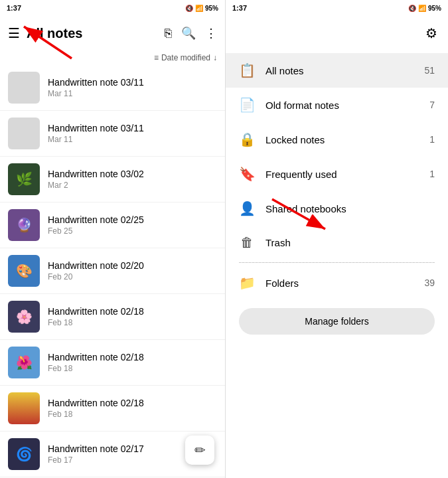 This screenshot has width=448, height=478. What do you see at coordinates (337, 283) in the screenshot?
I see `drawer-item-folders: 📁 Folders 39` at bounding box center [337, 283].